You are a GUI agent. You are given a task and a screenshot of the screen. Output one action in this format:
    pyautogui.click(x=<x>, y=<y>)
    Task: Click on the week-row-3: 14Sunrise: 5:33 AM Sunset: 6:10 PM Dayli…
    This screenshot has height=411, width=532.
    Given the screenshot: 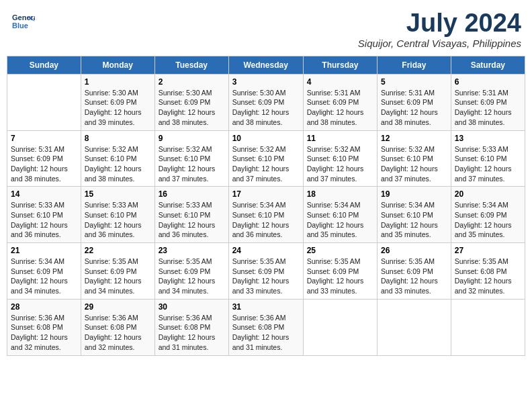 What is the action you would take?
    pyautogui.click(x=266, y=215)
    